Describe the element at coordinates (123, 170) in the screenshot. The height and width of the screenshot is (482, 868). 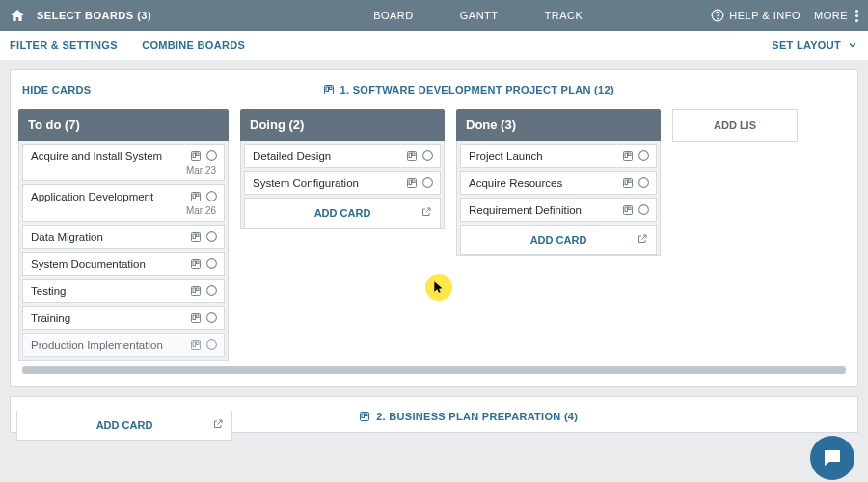
I see `card-date: Mar 23` at that location.